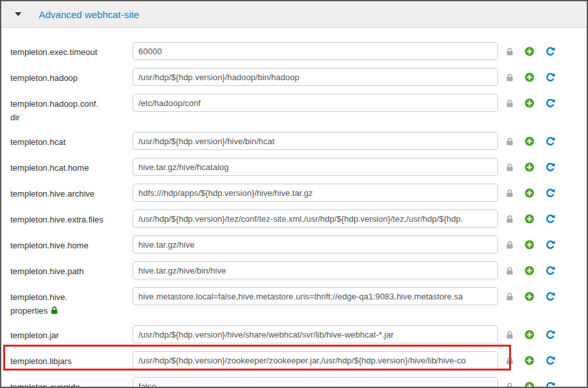 This screenshot has height=388, width=588. Describe the element at coordinates (294, 167) in the screenshot. I see `property-row: templeton.hcat.home` at that location.